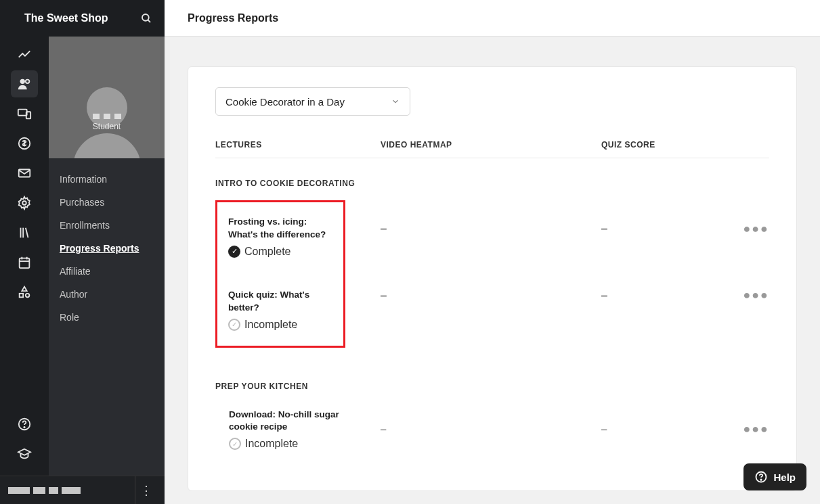 This screenshot has width=820, height=504. What do you see at coordinates (298, 421) in the screenshot?
I see `lecture-title: Download: No-chill sugar cookie recipe` at bounding box center [298, 421].